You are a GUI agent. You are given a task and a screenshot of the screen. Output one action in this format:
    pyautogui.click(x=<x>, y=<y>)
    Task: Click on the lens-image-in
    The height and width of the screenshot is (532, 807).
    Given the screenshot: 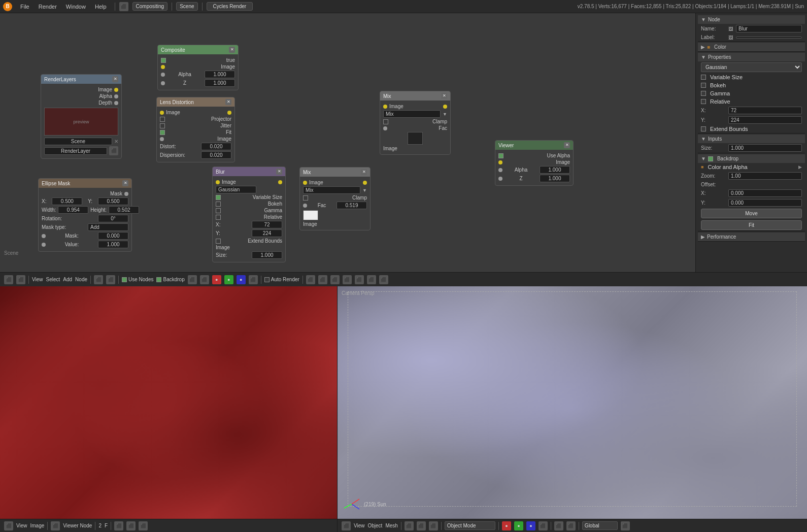 What is the action you would take?
    pyautogui.click(x=162, y=113)
    